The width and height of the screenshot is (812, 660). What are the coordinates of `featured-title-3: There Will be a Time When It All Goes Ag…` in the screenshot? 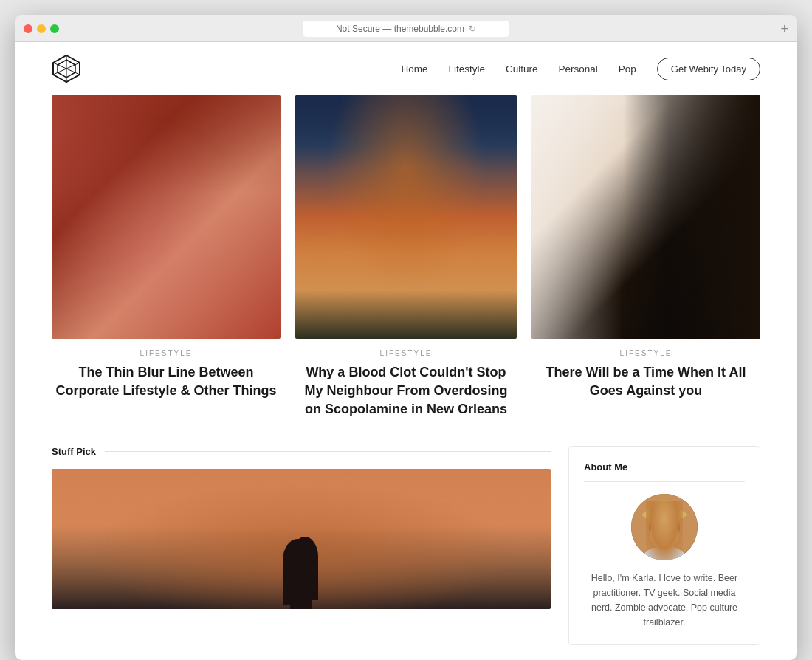 It's located at (646, 382).